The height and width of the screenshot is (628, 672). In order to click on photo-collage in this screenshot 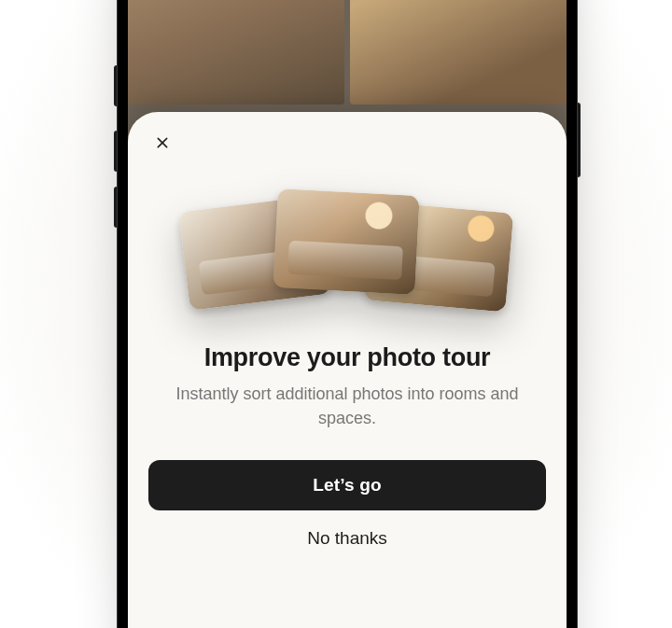, I will do `click(347, 249)`.